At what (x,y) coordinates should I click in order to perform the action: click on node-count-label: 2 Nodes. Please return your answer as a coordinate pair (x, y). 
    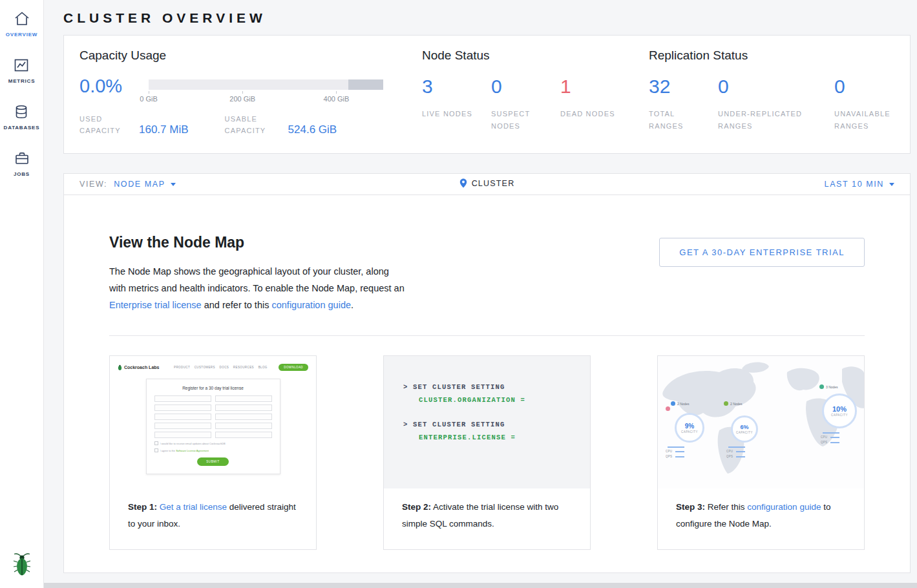
    Looking at the image, I should click on (684, 404).